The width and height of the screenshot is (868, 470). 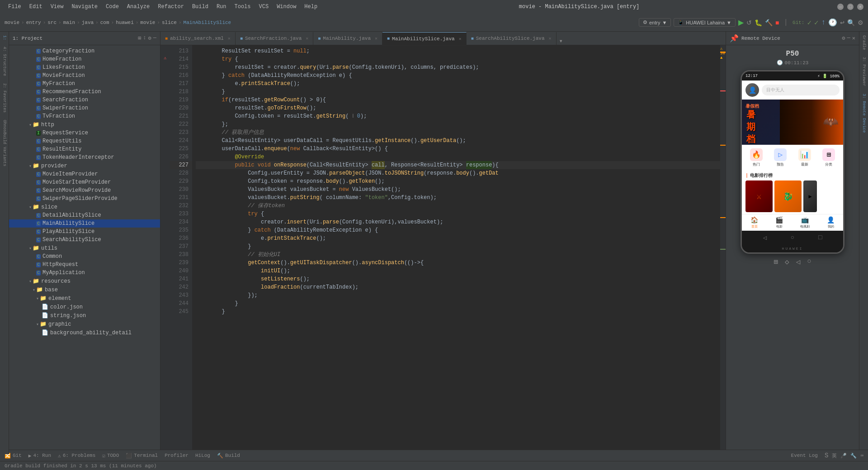 I want to click on preview-btn-diamond: ◇, so click(x=787, y=262).